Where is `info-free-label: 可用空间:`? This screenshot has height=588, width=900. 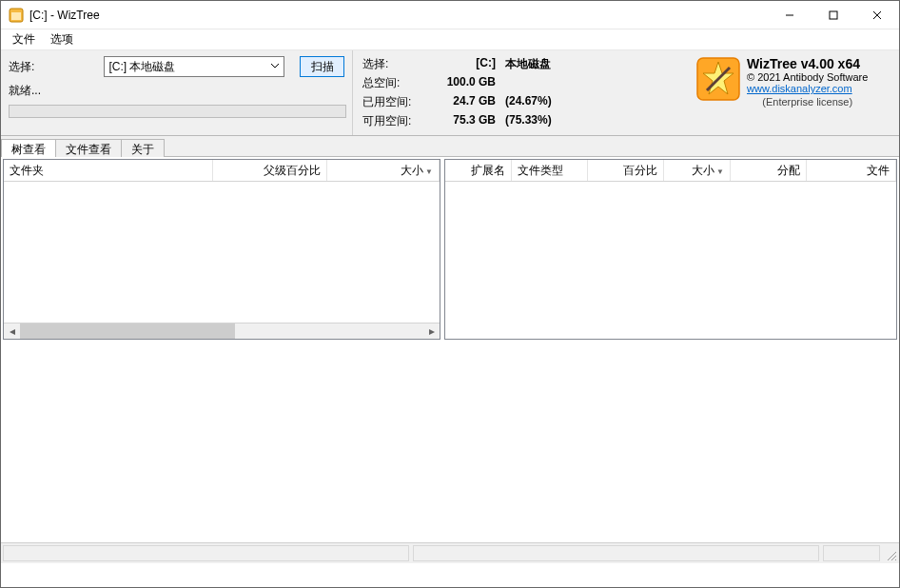
info-free-label: 可用空间: is located at coordinates (391, 122).